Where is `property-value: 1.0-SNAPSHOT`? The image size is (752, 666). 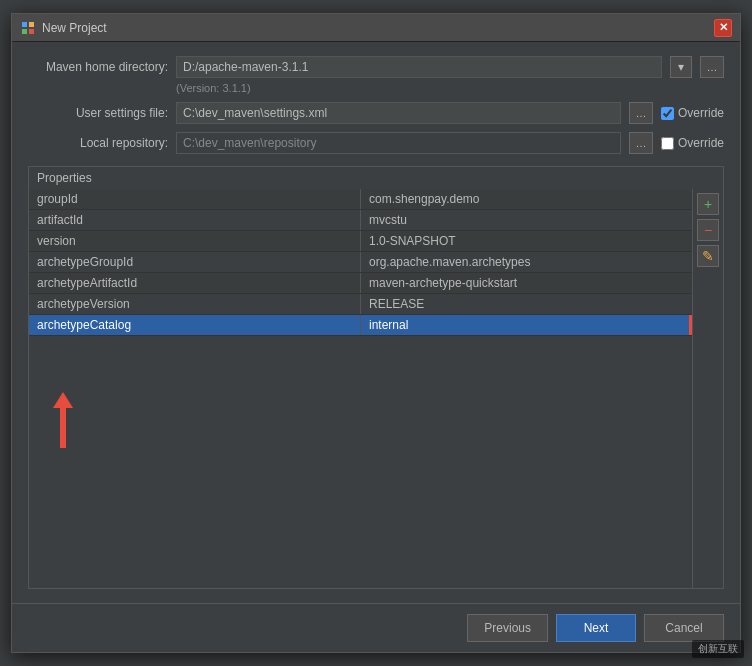
property-value: 1.0-SNAPSHOT is located at coordinates (527, 242).